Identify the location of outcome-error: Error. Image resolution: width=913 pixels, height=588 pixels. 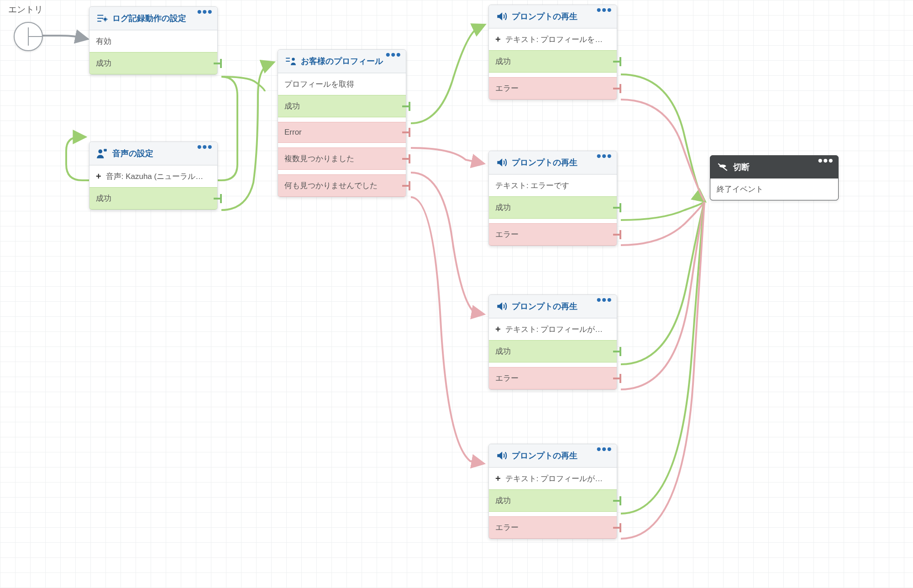
(342, 132).